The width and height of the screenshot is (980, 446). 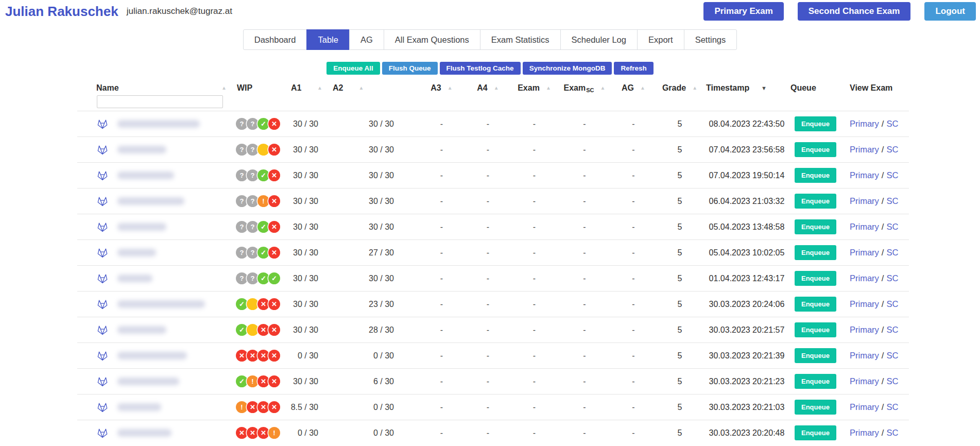 What do you see at coordinates (154, 88) in the screenshot?
I see `column-header-name: Name▲` at bounding box center [154, 88].